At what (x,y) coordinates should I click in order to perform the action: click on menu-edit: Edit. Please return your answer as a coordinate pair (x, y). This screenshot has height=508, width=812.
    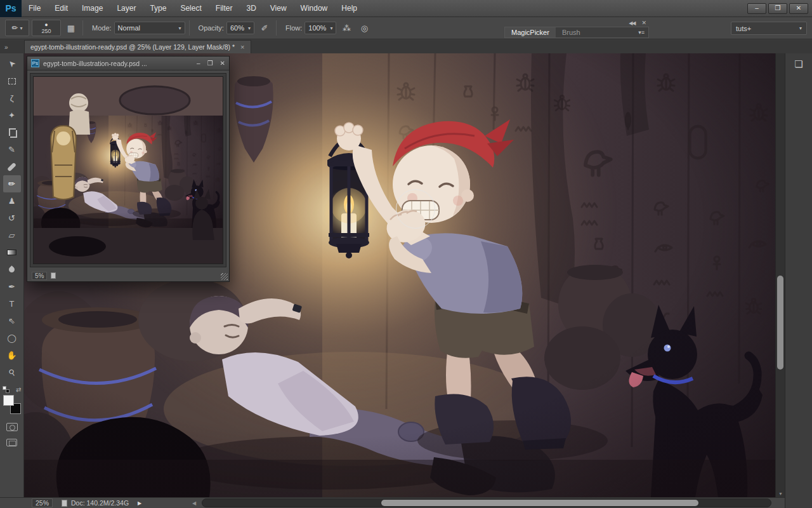
    Looking at the image, I should click on (61, 9).